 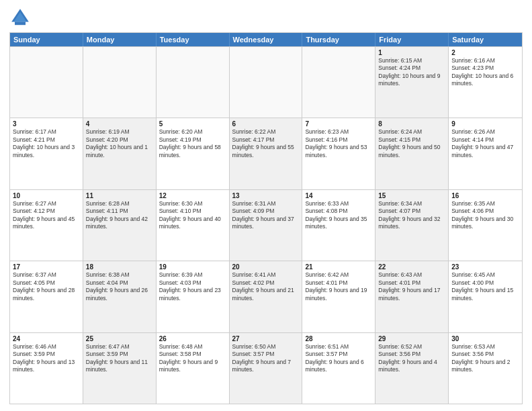 I want to click on day-cell-4: 4Sunrise: 6:19 AM Sunset: 4:20 PM Daylig…, so click(x=120, y=153).